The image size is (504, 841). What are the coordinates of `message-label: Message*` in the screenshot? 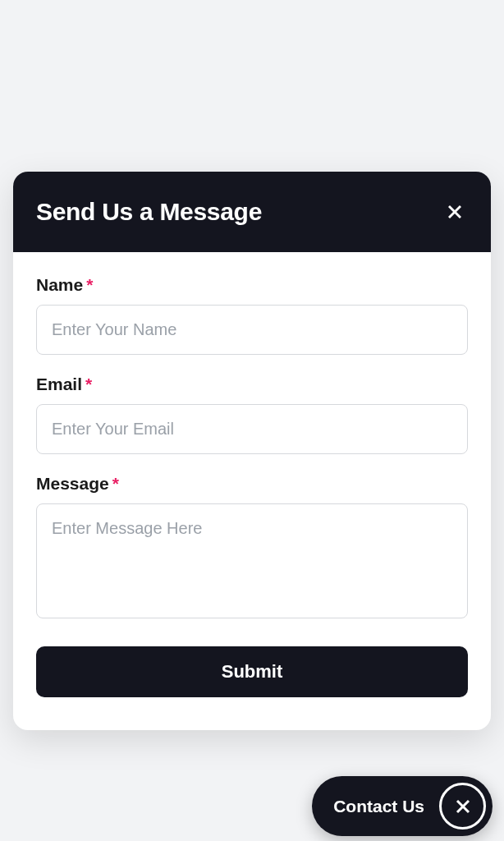 It's located at (252, 484).